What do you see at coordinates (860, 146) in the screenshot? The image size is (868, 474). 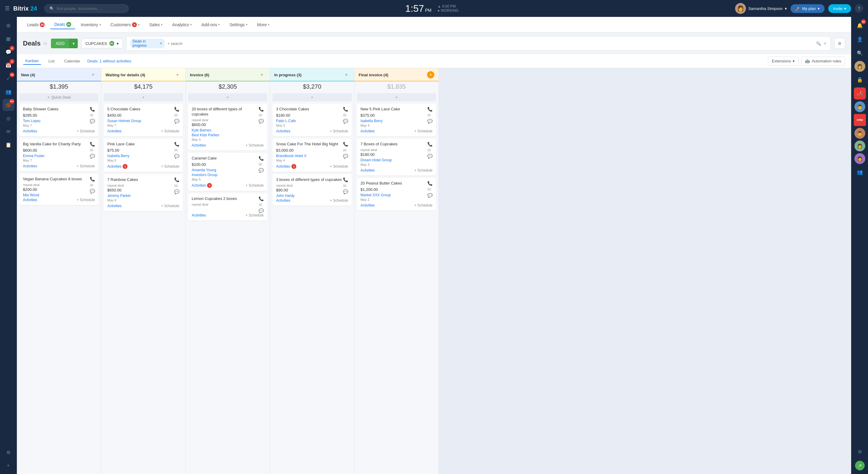 I see `right-avatar-4: 👩` at bounding box center [860, 146].